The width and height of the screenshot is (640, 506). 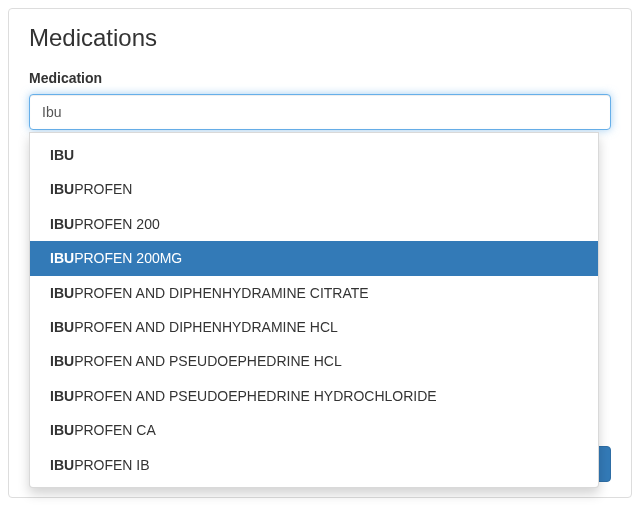 What do you see at coordinates (320, 78) in the screenshot?
I see `medication-label: Medication` at bounding box center [320, 78].